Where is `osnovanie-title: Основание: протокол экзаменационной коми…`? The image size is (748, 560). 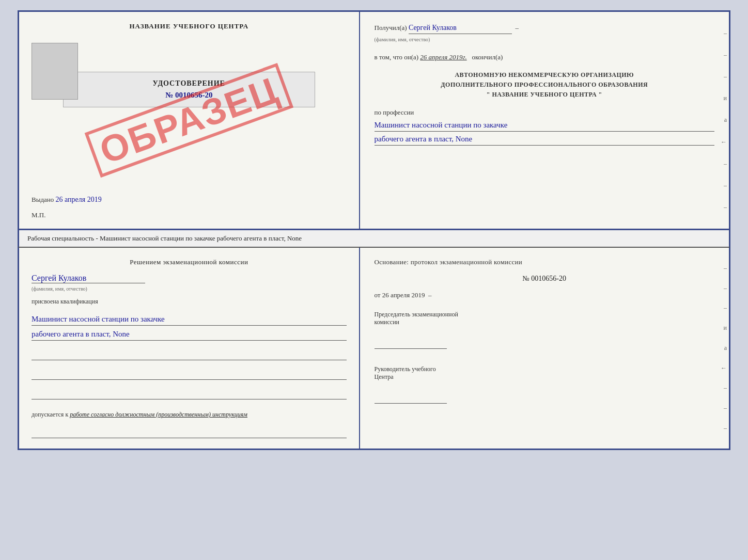 osnovanie-title: Основание: протокол экзаменационной коми… is located at coordinates (544, 262).